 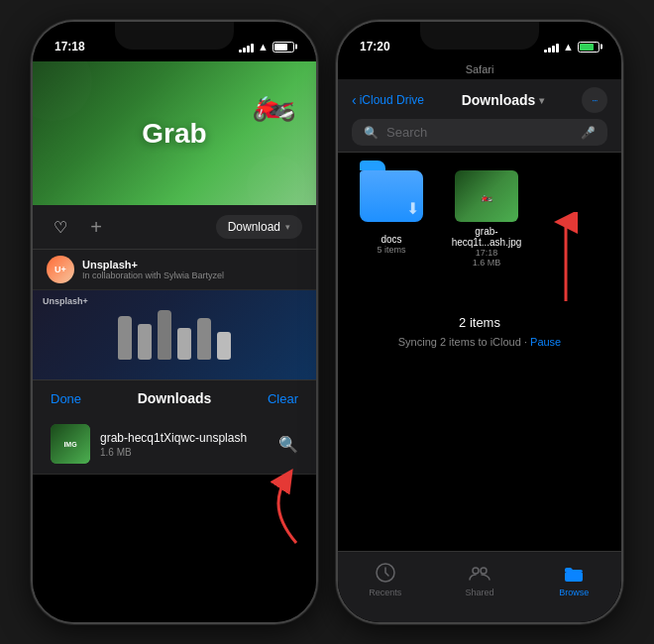 I want to click on back-label: iCloud Drive, so click(x=392, y=100).